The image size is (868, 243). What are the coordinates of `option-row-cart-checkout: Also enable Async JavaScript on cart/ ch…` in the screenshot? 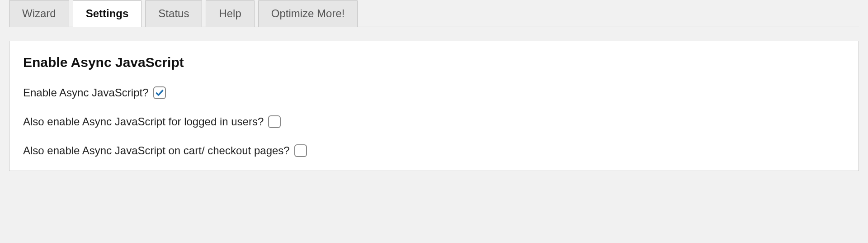 It's located at (434, 151).